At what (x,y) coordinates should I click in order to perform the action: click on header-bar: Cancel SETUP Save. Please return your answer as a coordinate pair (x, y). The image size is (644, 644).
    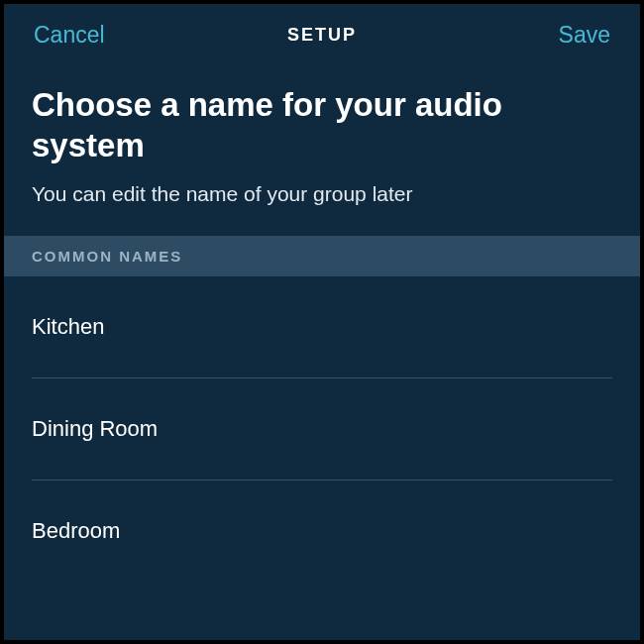
    Looking at the image, I should click on (322, 36).